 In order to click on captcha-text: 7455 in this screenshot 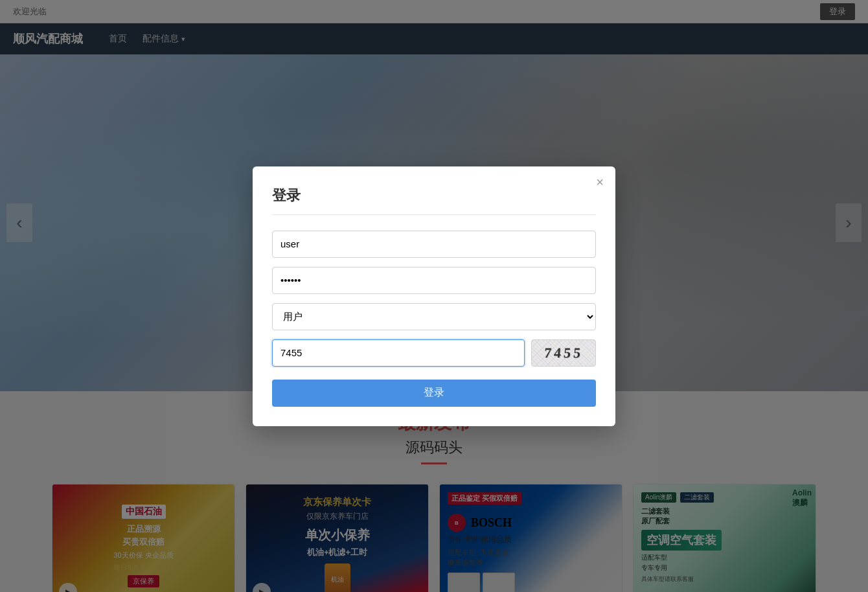, I will do `click(564, 353)`.